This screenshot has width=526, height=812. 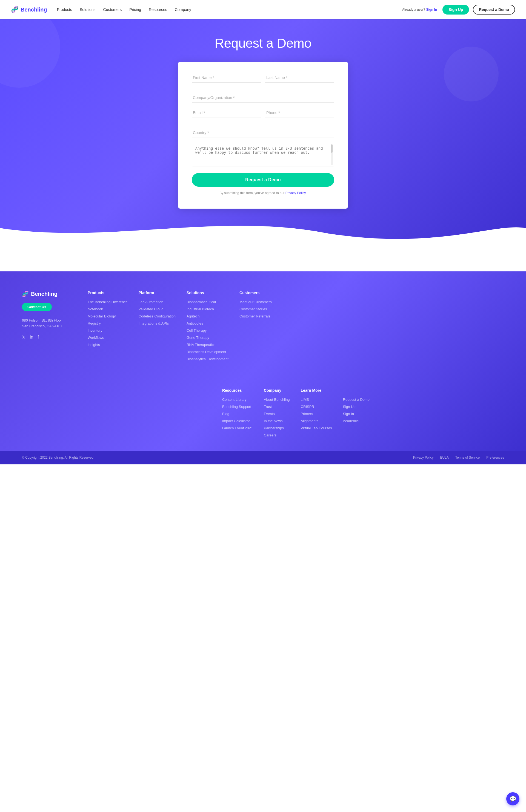 I want to click on footer-link-virtual-lab: Virtual Lab Courses, so click(x=316, y=428).